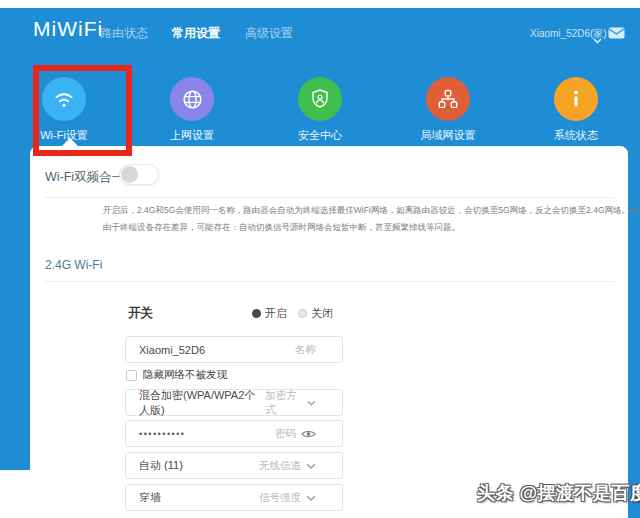 The height and width of the screenshot is (518, 640). What do you see at coordinates (234, 498) in the screenshot?
I see `signal-strength-select: 穿墙 信号强度` at bounding box center [234, 498].